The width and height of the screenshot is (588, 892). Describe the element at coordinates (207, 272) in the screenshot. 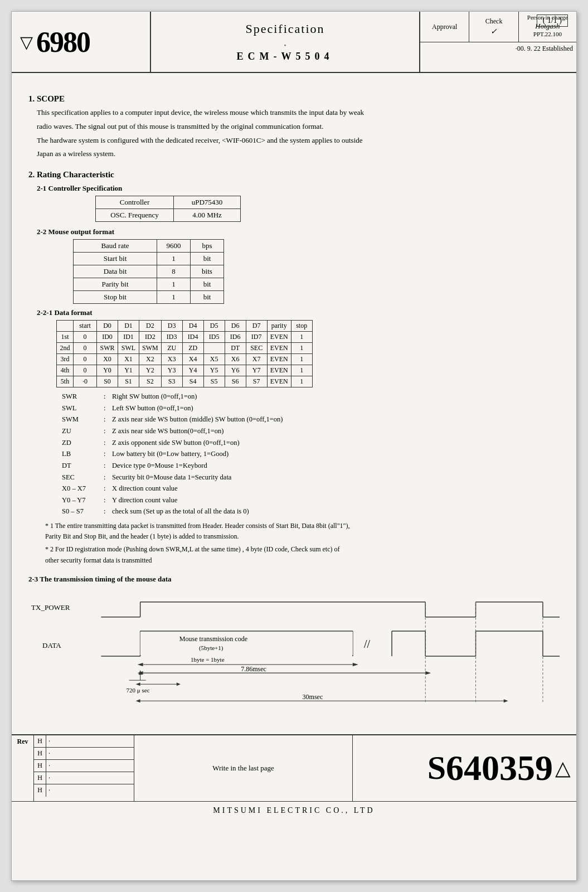

I see `data-val2: bits` at that location.